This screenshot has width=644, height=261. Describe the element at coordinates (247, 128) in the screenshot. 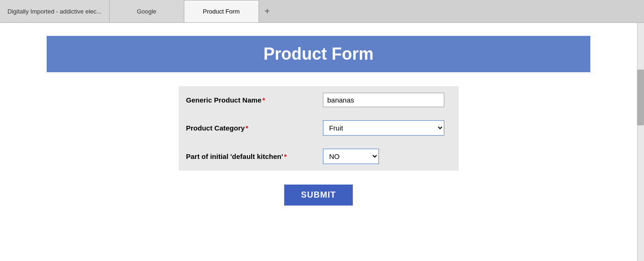

I see `product-category-label: Product Category*` at that location.